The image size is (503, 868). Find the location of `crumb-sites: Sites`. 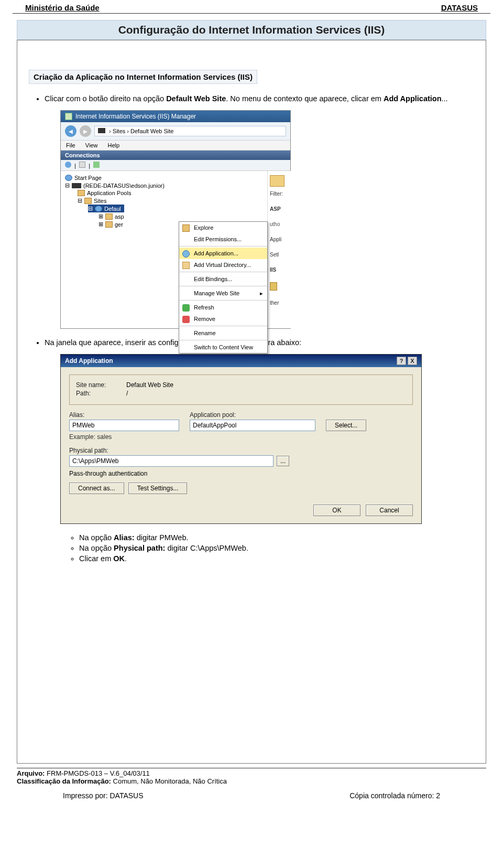

crumb-sites: Sites is located at coordinates (119, 131).